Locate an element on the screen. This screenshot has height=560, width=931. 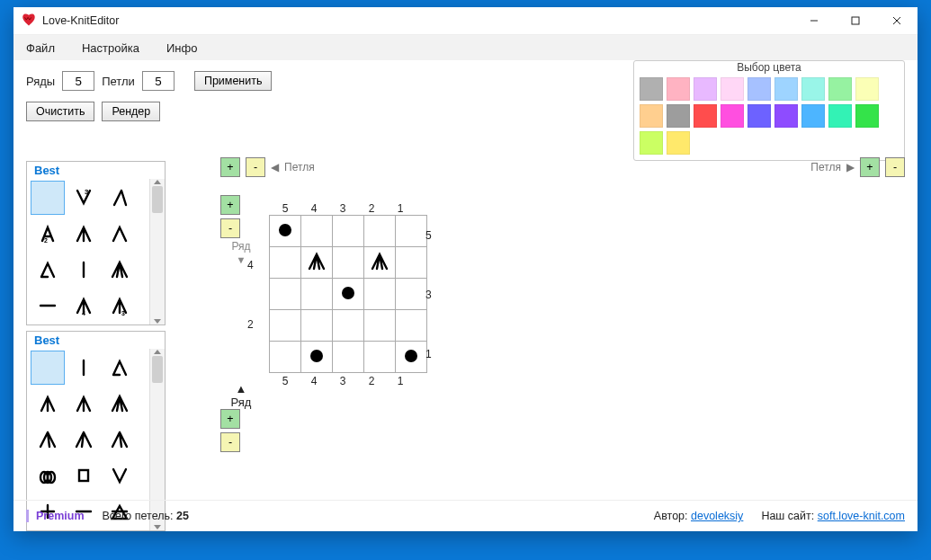
close-button is located at coordinates (897, 21).